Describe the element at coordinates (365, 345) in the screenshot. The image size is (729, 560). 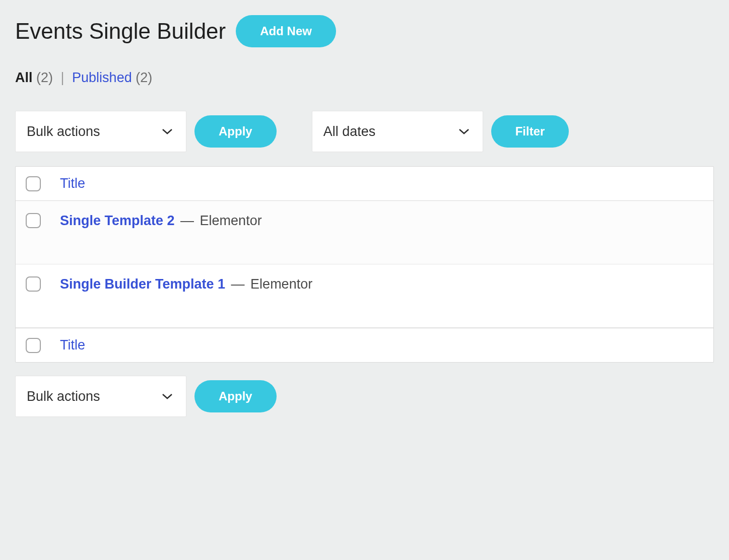
I see `table-footer: Title` at that location.